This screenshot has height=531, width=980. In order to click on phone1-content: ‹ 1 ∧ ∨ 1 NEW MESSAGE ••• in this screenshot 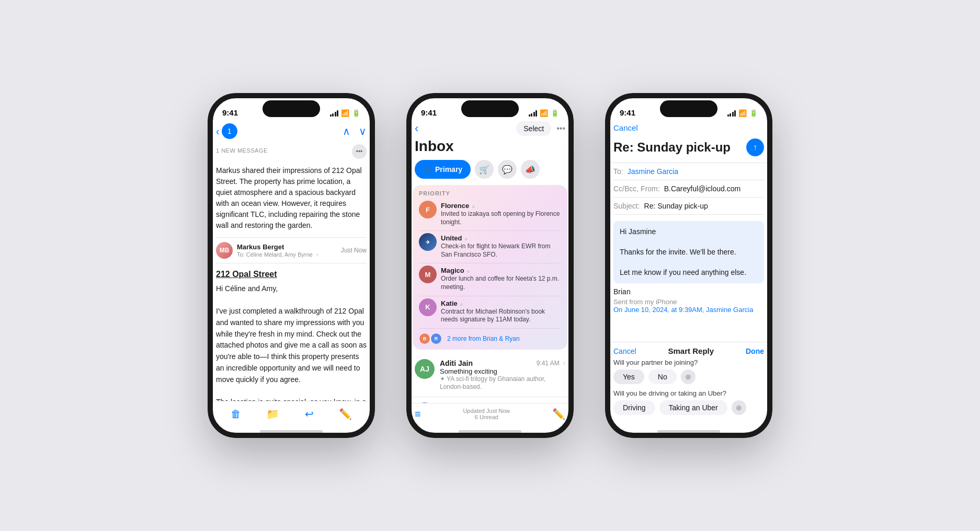, I will do `click(291, 280)`.